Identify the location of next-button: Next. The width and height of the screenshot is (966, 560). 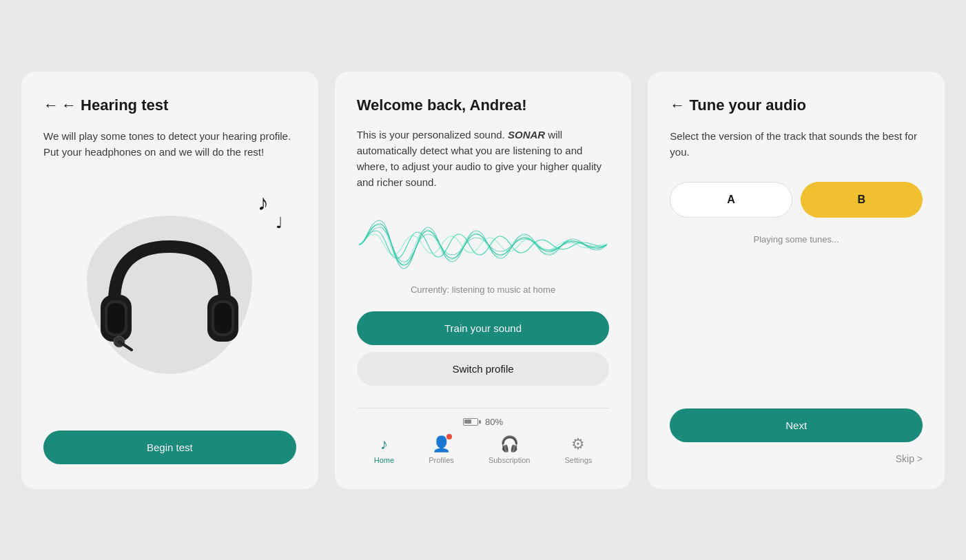
(797, 426).